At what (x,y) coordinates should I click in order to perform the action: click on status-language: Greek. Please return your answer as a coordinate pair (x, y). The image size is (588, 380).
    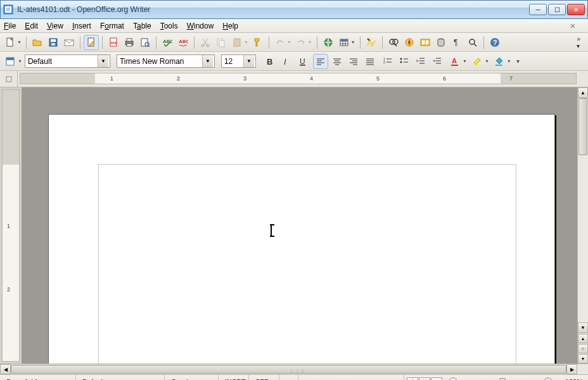
    Looking at the image, I should click on (191, 377).